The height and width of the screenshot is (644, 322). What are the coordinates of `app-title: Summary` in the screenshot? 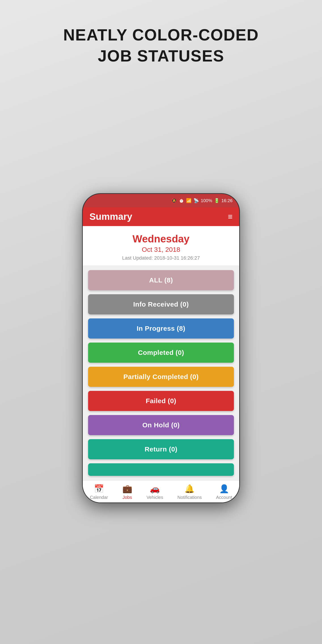 It's located at (111, 216).